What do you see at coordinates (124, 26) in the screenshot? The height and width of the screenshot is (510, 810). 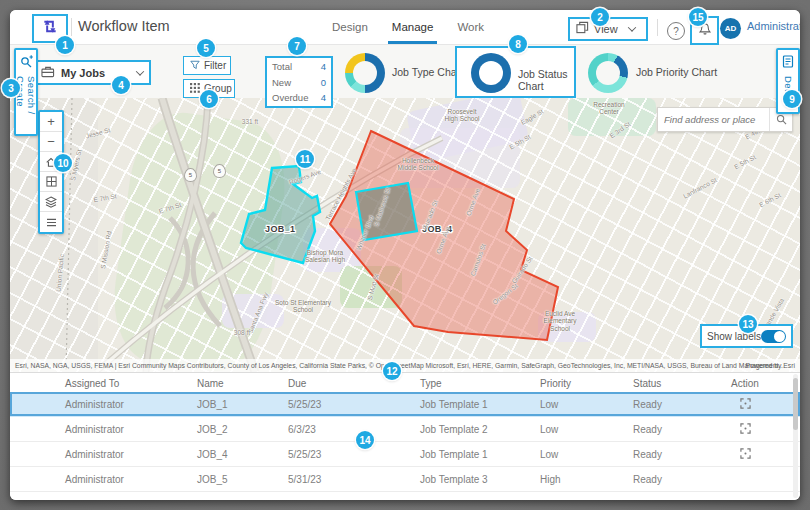 I see `page-title: Workflow Item` at bounding box center [124, 26].